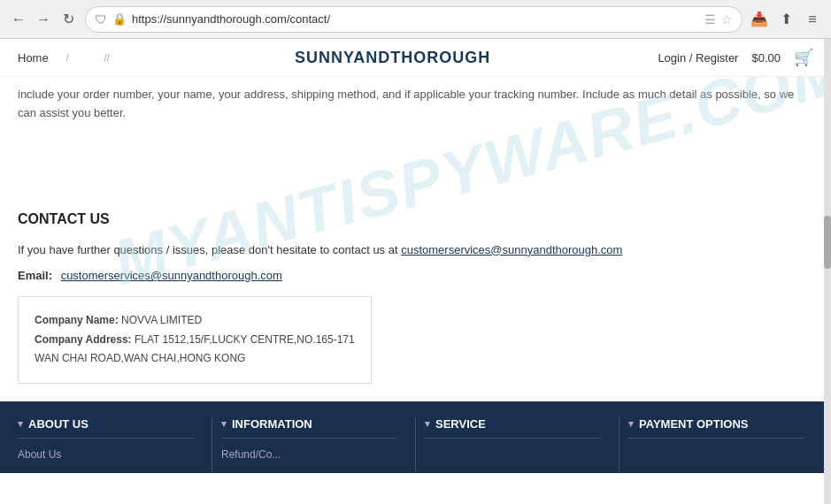 Image resolution: width=831 pixels, height=504 pixels. What do you see at coordinates (427, 424) in the screenshot?
I see `chevron-service-icon: ▾` at bounding box center [427, 424].